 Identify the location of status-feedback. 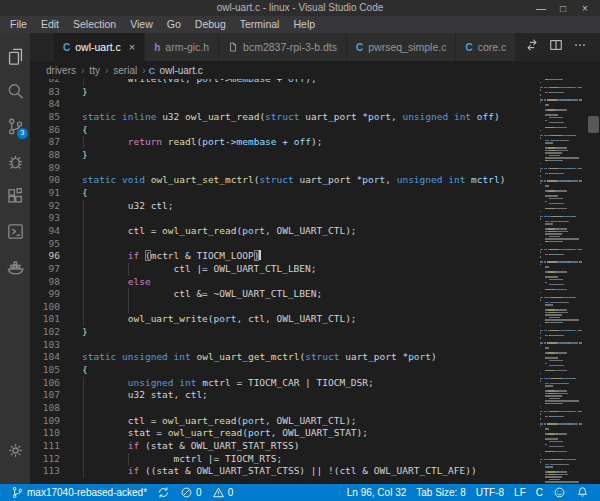
(560, 492).